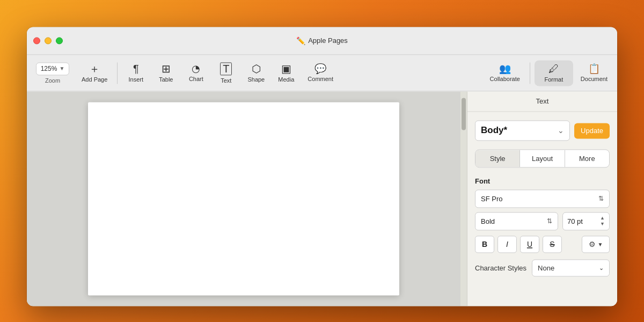  I want to click on font-family-select: SF Pro ⇅, so click(542, 199).